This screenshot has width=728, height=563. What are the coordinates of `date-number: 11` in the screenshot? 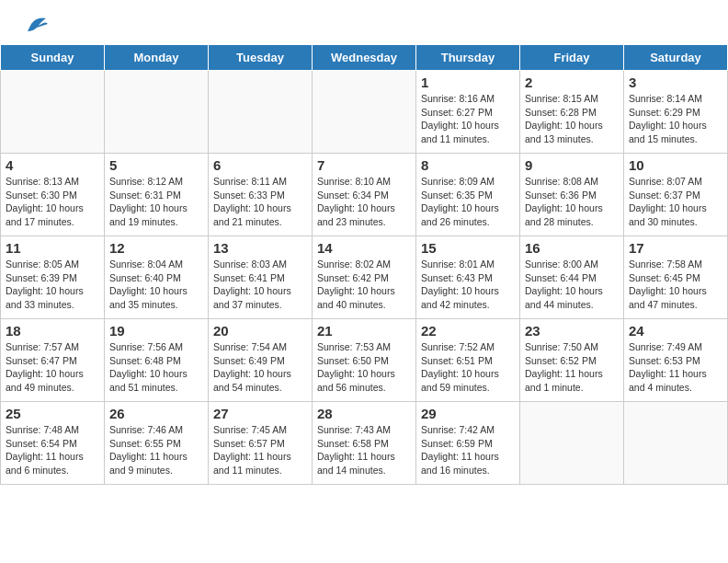 It's located at (52, 248).